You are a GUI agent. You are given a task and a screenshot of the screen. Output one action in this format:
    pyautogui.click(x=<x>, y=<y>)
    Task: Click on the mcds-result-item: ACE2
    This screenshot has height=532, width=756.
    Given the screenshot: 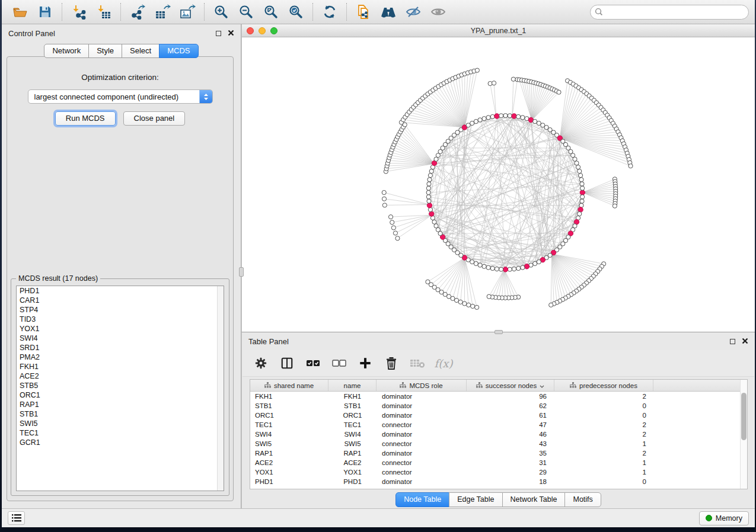 What is the action you would take?
    pyautogui.click(x=120, y=376)
    